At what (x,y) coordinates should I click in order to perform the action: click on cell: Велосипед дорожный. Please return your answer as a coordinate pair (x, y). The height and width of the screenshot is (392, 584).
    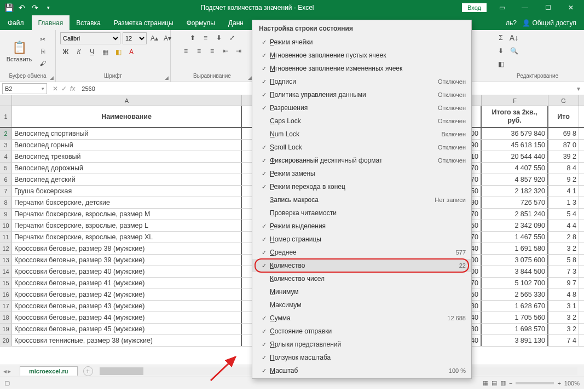
    Looking at the image, I should click on (127, 168).